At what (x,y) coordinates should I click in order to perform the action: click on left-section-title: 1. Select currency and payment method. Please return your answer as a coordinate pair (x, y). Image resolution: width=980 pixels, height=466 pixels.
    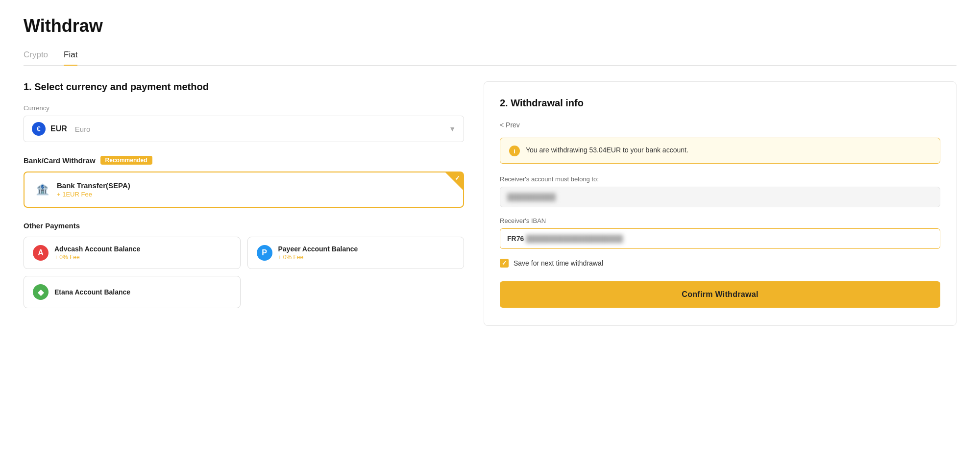
    Looking at the image, I should click on (244, 87).